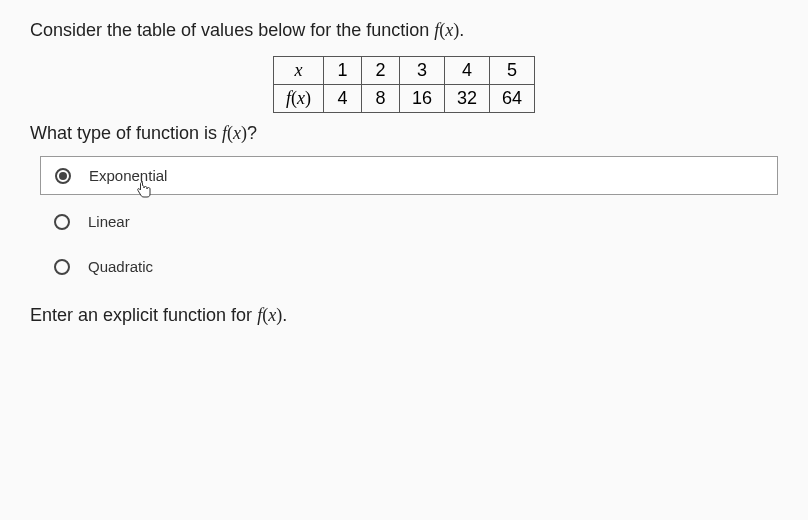  Describe the element at coordinates (145, 192) in the screenshot. I see `pointer-cursor-icon` at that location.